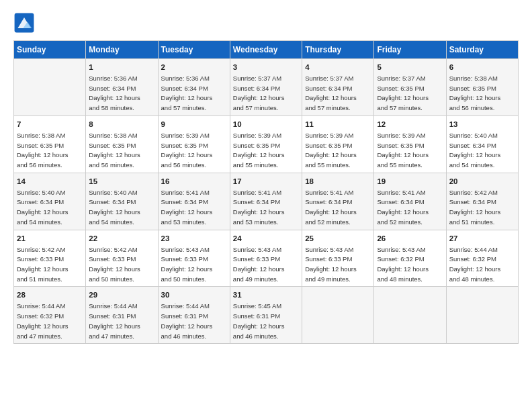 Image resolution: width=532 pixels, height=411 pixels. Describe the element at coordinates (410, 201) in the screenshot. I see `calendar-cell: 19Sunrise: 5:41 AM Sunset: 6:34 PM Dayli…` at that location.